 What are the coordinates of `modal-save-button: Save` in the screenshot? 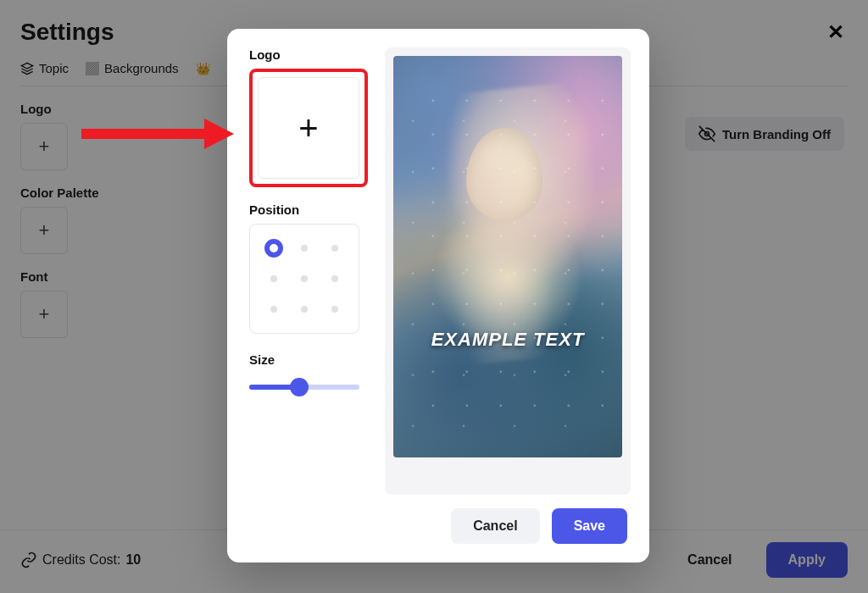 It's located at (590, 526).